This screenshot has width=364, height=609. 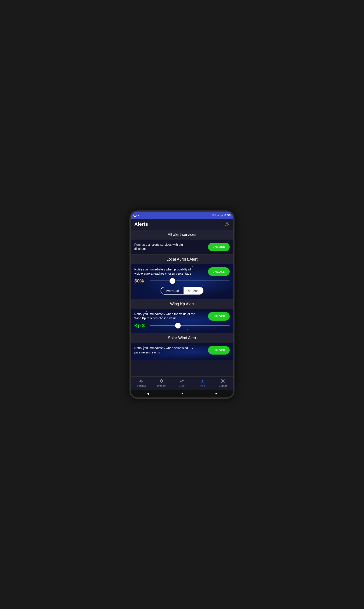 What do you see at coordinates (182, 247) in the screenshot?
I see `all-alert-services-card: Purchase all alerts services with big di…` at bounding box center [182, 247].